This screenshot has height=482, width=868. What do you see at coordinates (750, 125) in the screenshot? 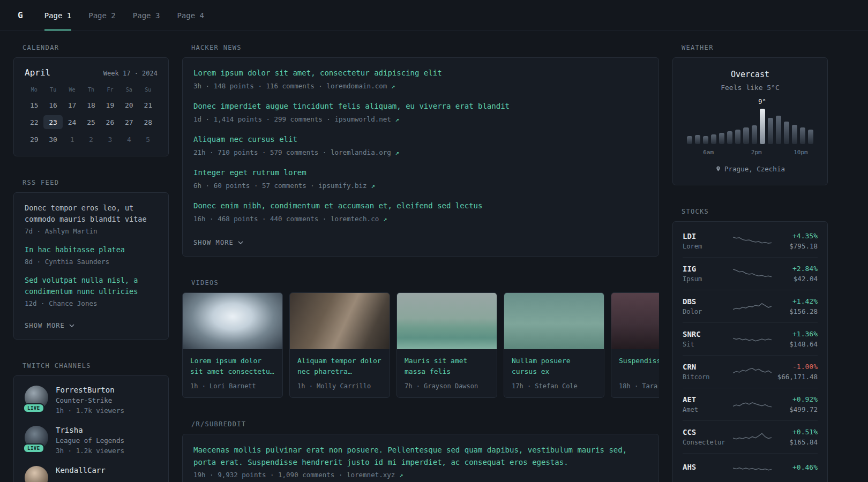
I see `weather-bars: 9°` at bounding box center [750, 125].